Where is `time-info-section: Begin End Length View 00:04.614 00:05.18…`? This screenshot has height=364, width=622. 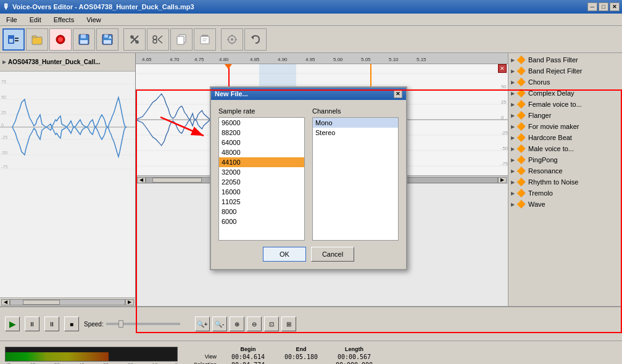
time-info-section: Begin End Length View 00:04.614 00:05.18… is located at coordinates (400, 355).